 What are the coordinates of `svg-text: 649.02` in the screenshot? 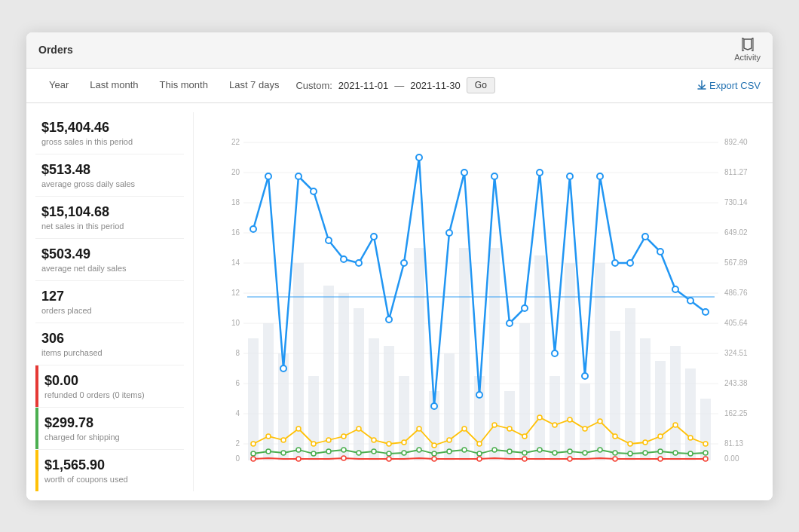 It's located at (736, 232).